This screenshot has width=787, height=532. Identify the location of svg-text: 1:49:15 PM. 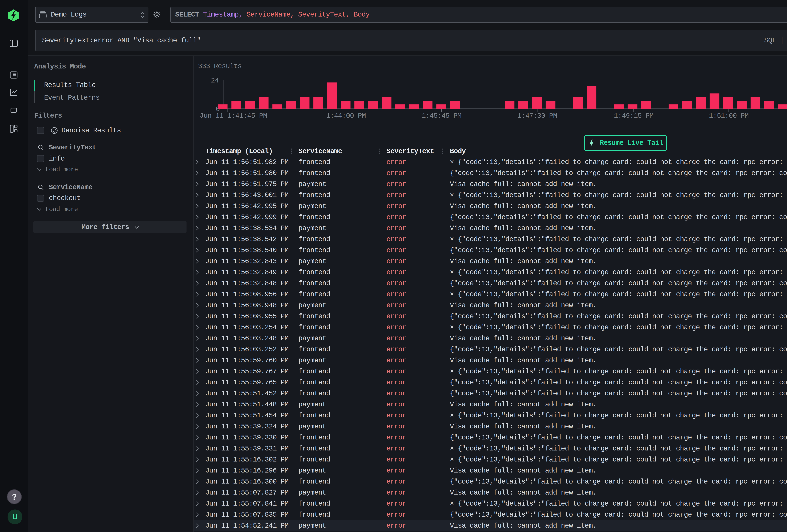
(634, 116).